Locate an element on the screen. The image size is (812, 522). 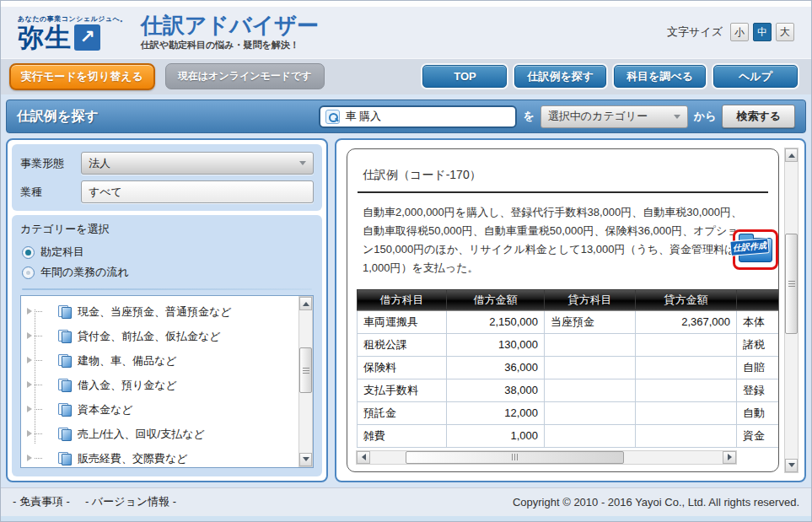
radio-account-items-label: 勘定科目 is located at coordinates (62, 252).